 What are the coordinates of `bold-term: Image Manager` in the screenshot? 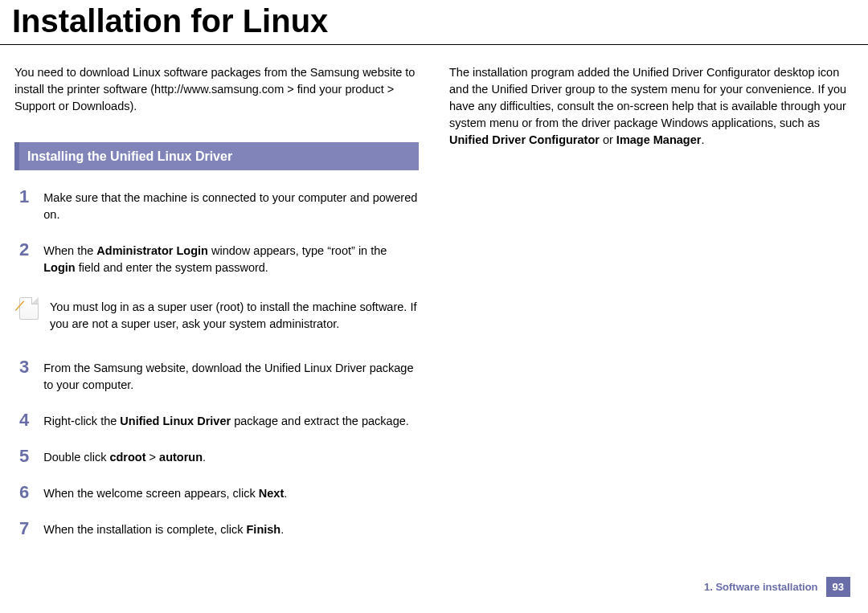 It's located at (659, 140).